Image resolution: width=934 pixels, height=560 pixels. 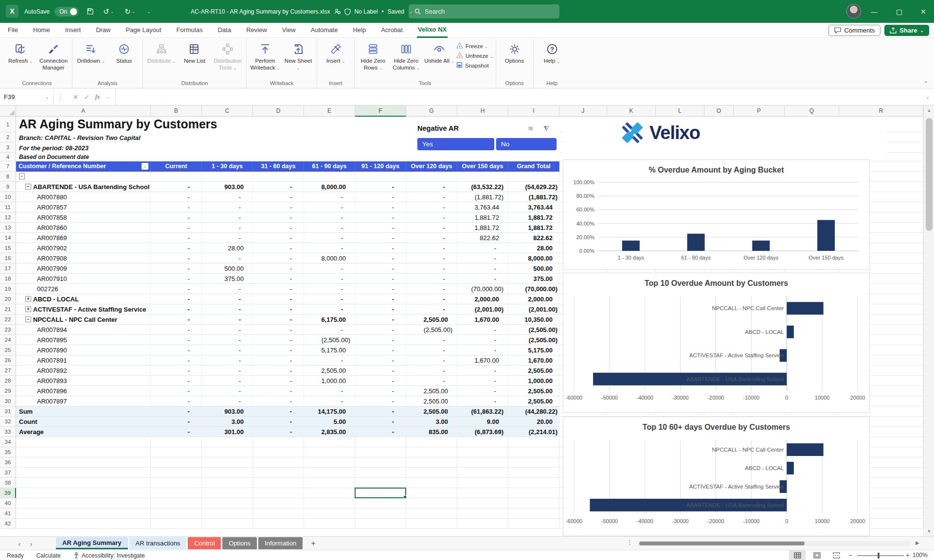 I want to click on vertical-scroll-thumb, so click(x=929, y=175).